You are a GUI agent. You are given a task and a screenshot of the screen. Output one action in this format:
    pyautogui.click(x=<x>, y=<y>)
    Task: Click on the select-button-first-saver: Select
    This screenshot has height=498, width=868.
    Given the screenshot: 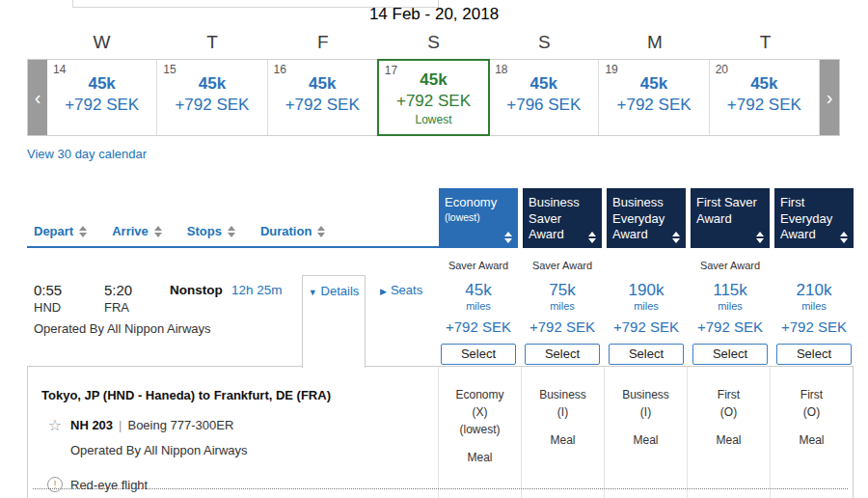 What is the action you would take?
    pyautogui.click(x=730, y=354)
    